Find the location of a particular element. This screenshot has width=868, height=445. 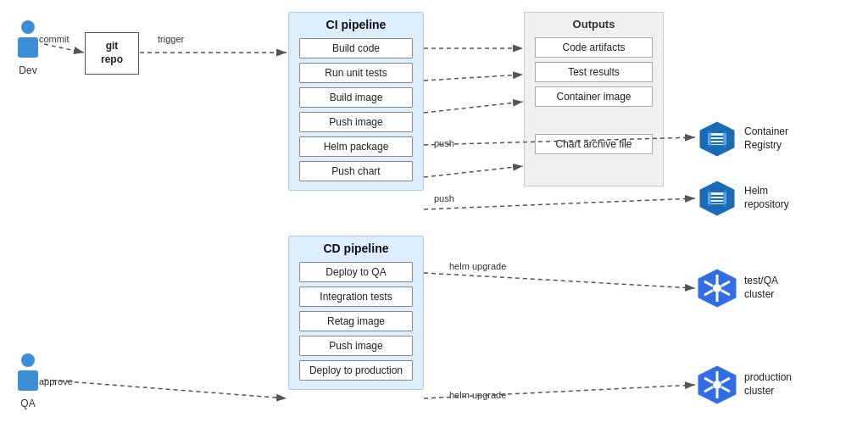

qa-cluster-service: test/QA cluster is located at coordinates (737, 288).